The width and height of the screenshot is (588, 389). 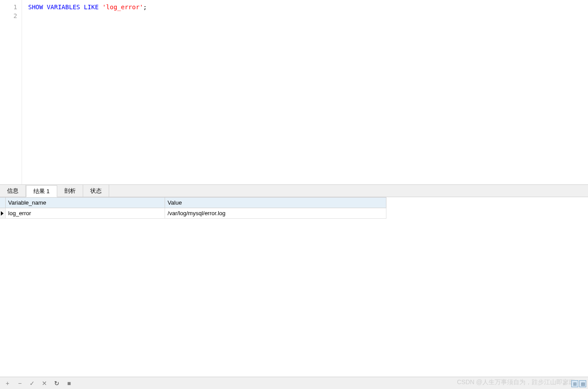 What do you see at coordinates (11, 16) in the screenshot?
I see `line-number: 2` at bounding box center [11, 16].